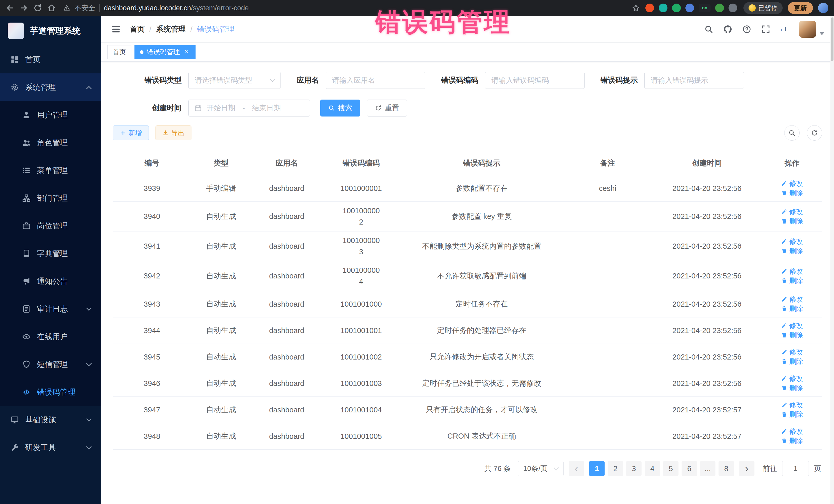 This screenshot has height=504, width=834. Describe the element at coordinates (728, 29) in the screenshot. I see `github-icon` at that location.